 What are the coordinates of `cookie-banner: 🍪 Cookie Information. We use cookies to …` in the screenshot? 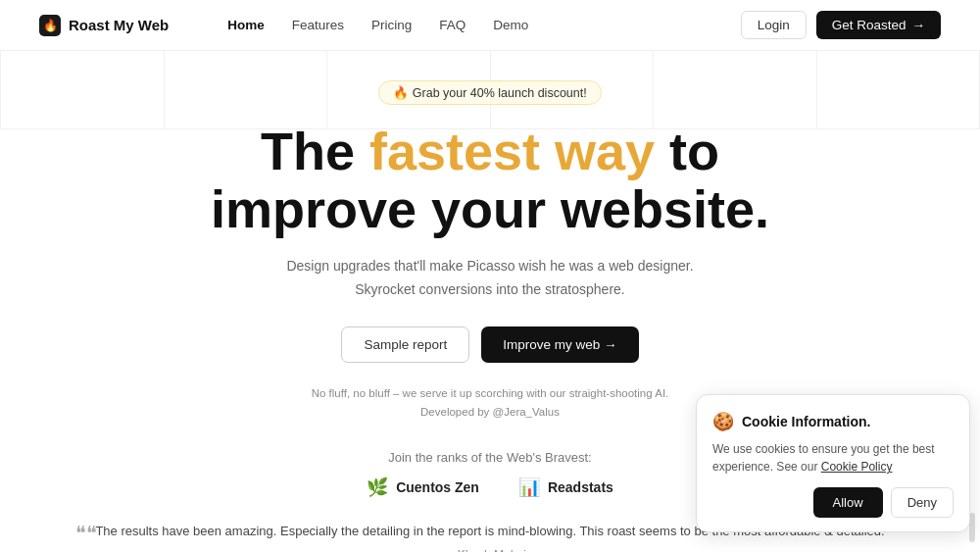 It's located at (833, 463).